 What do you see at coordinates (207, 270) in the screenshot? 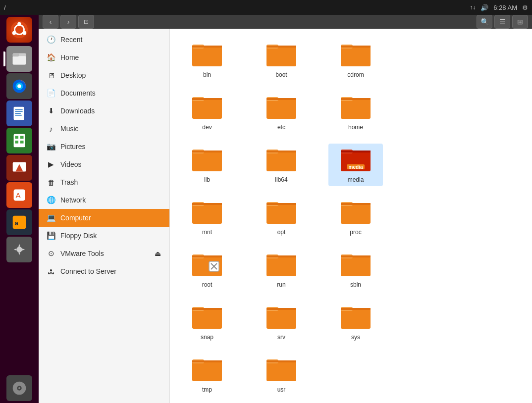
I see `file-item-root: root` at bounding box center [207, 270].